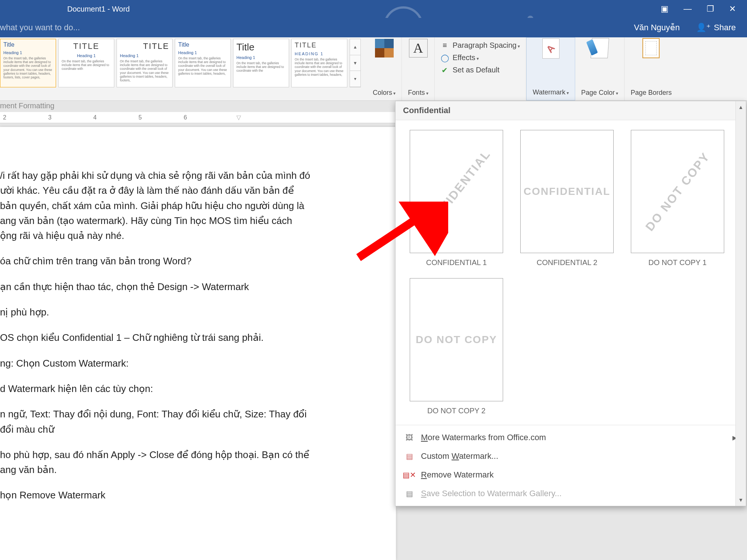  What do you see at coordinates (198, 422) in the screenshot?
I see `body-paragraph: n ngữ, Text: Thay đổi nội dung, Font: Th…` at bounding box center [198, 422].